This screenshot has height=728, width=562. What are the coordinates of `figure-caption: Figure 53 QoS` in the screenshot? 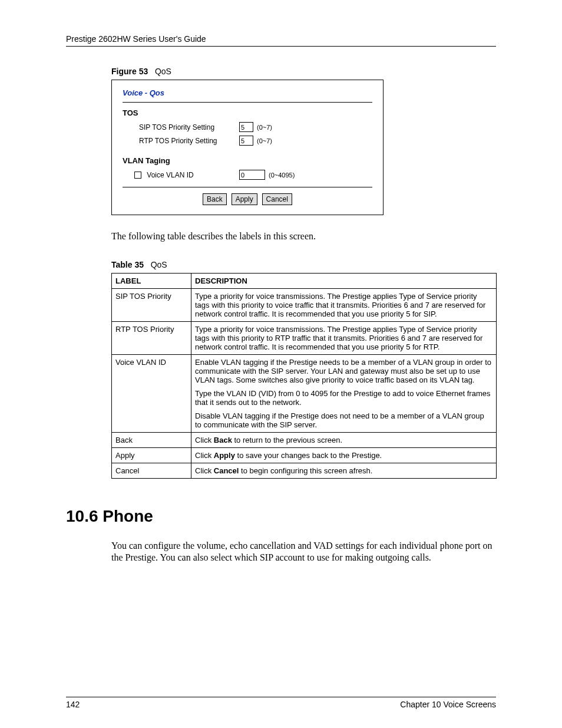 It's located at (304, 71).